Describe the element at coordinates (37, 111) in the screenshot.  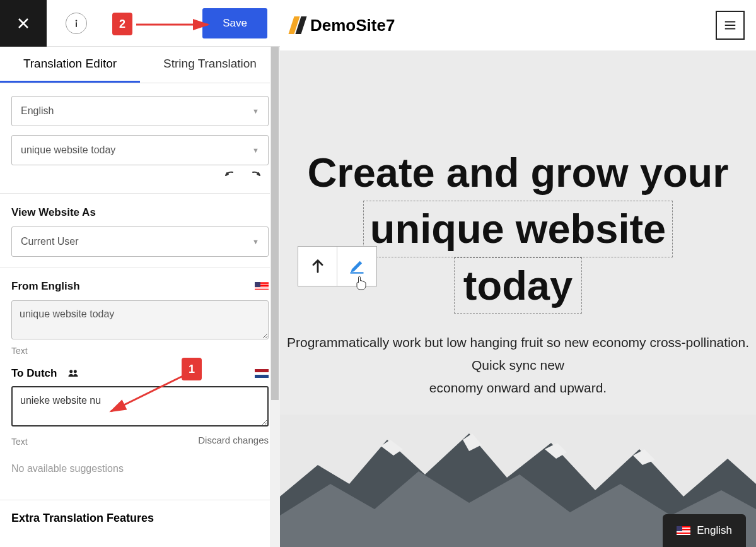
I see `language-select-value: English` at that location.